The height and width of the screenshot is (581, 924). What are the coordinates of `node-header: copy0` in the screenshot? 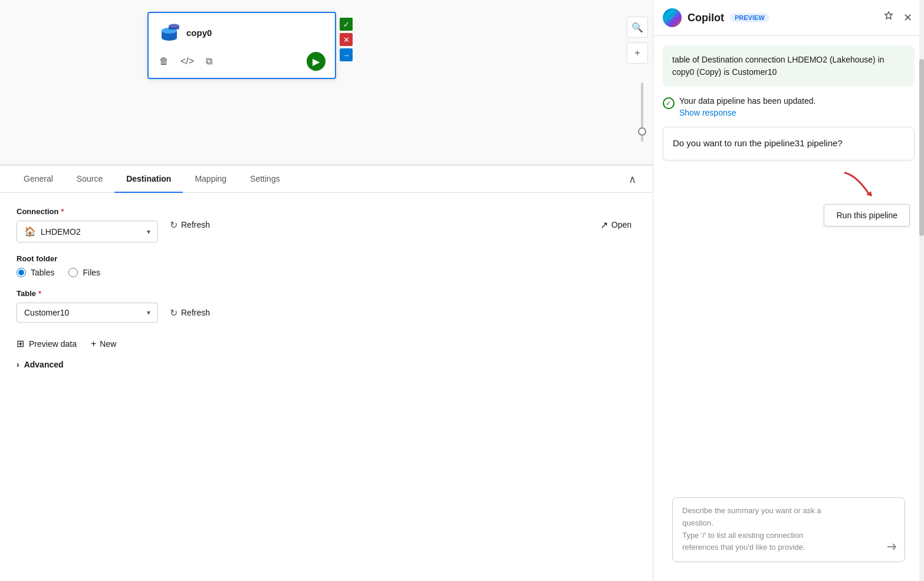 It's located at (242, 32).